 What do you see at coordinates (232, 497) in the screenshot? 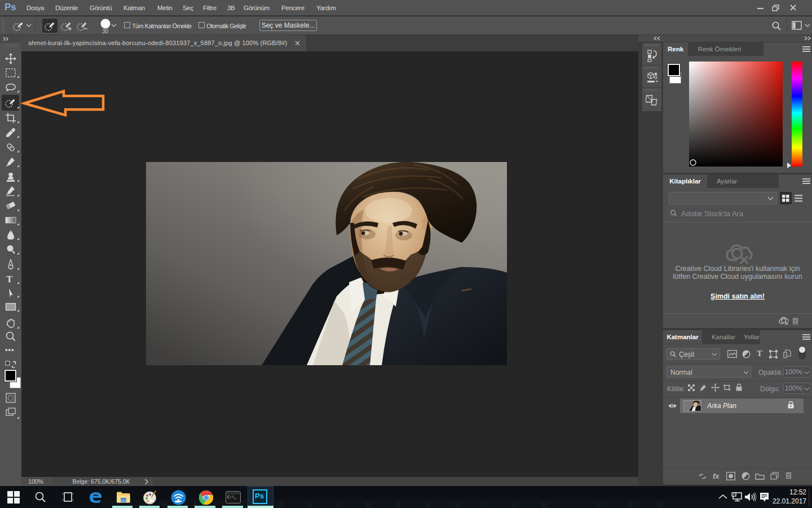
I see `svg-text: C:\_` at bounding box center [232, 497].